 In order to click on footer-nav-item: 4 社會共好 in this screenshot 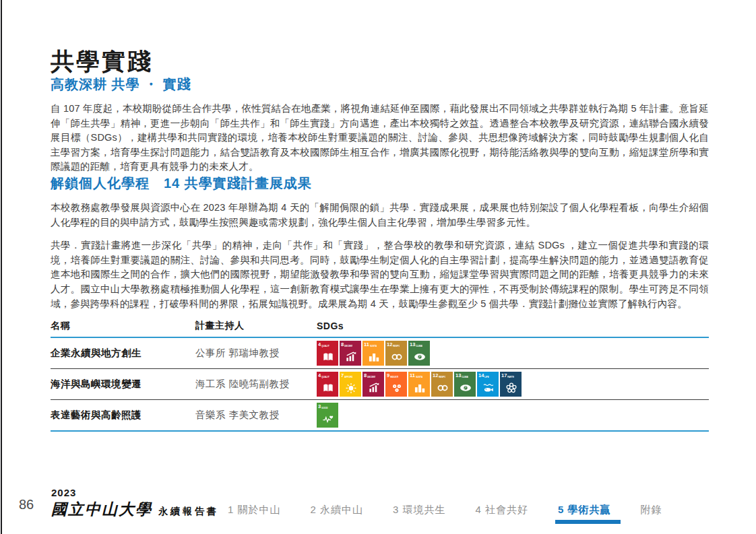, I will do `click(503, 510)`.